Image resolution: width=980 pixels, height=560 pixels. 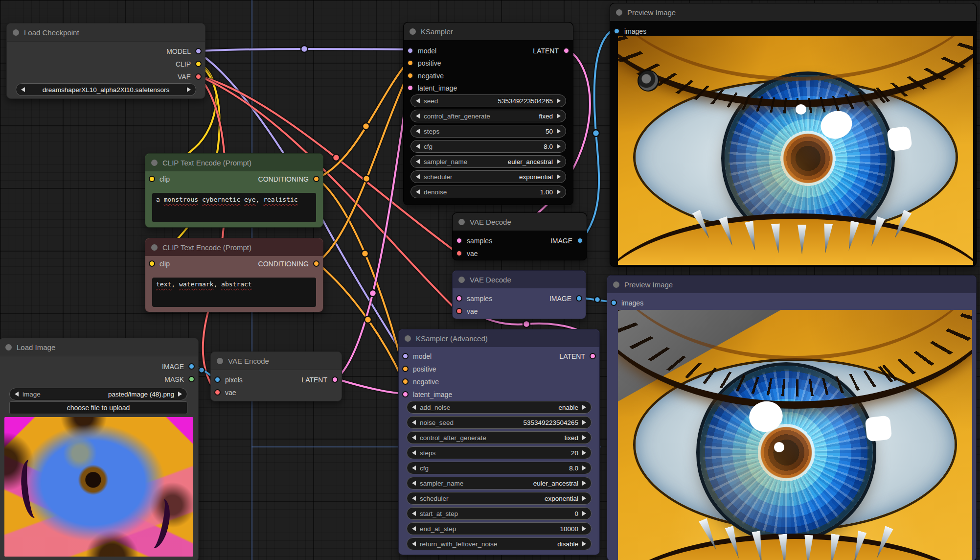 I want to click on node-clip-text-encode-negative: CLIP Text Encode (Prompt) clip CONDITION…, so click(x=234, y=275).